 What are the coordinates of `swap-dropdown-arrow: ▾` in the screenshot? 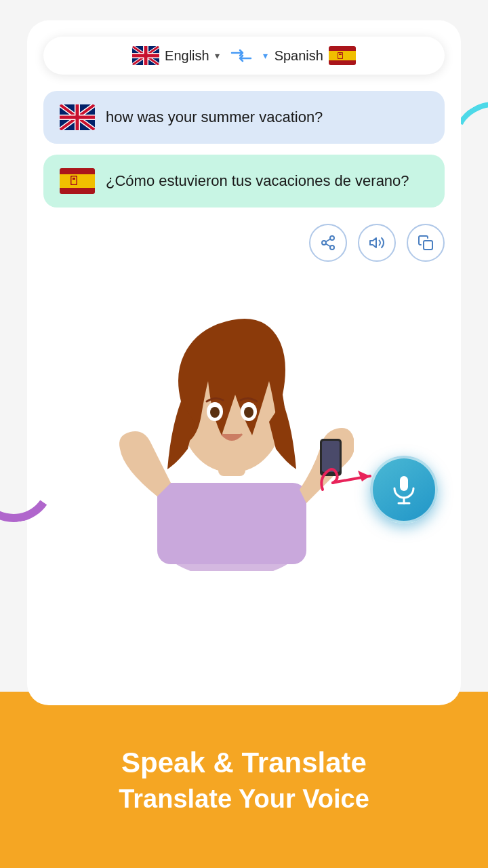 It's located at (266, 56).